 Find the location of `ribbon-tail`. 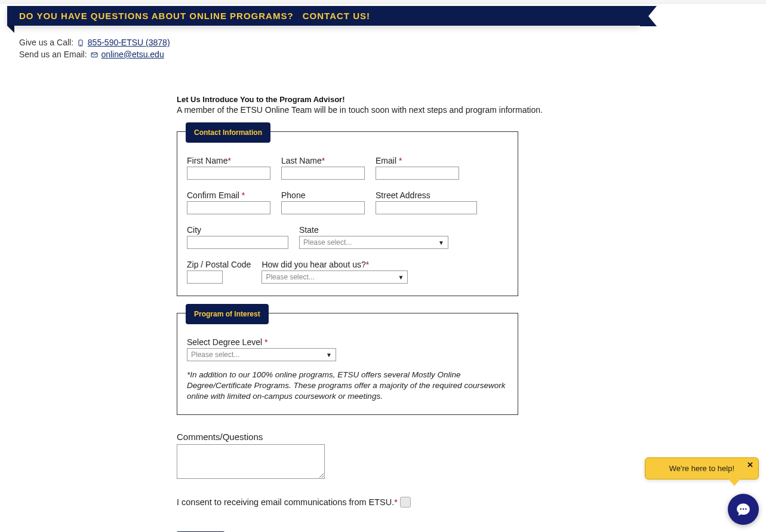

ribbon-tail is located at coordinates (11, 29).